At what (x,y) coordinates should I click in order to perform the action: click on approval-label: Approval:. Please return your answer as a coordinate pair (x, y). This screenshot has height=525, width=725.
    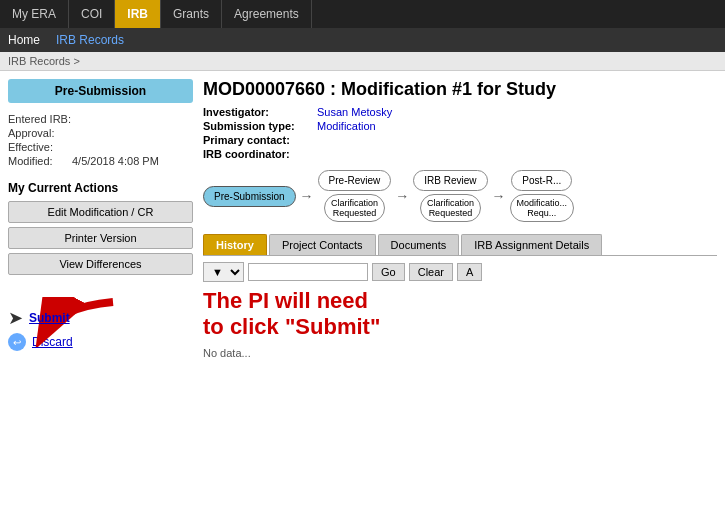
    Looking at the image, I should click on (38, 133).